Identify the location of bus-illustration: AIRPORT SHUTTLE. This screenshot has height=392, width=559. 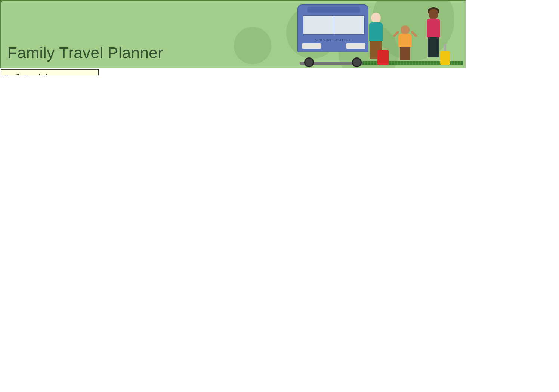
(333, 34).